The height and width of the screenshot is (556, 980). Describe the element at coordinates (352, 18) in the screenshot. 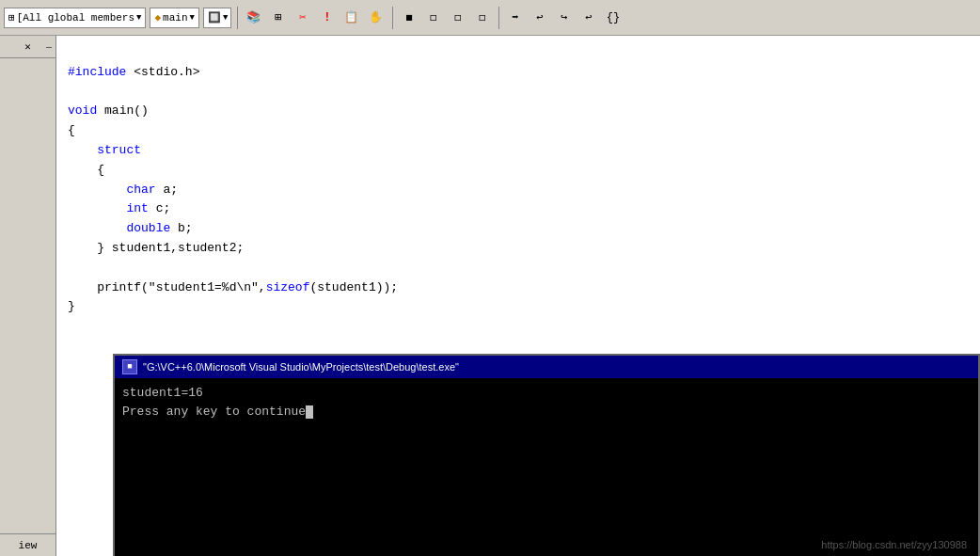

I see `toolbar-btn-list: 📋` at that location.